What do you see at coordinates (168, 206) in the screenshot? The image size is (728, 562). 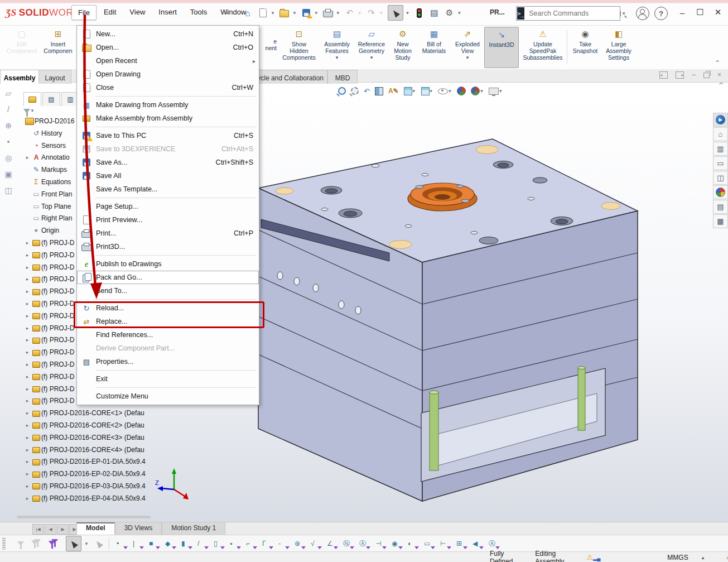 I see `menu-item-page-setup: Page Setup...` at bounding box center [168, 206].